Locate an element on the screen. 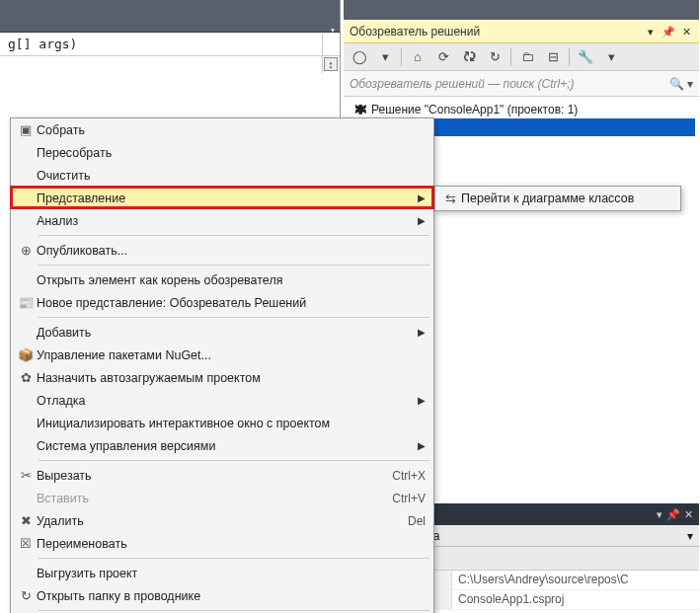 The image size is (700, 613). submenu-item-class-diagram: ⇆ Перейти к диаграмме классов is located at coordinates (558, 198).